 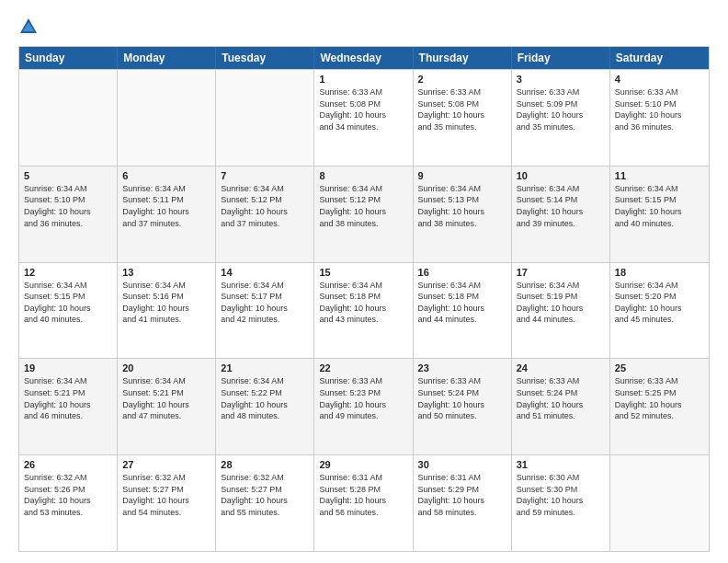 I want to click on weekday-header: Monday, so click(x=167, y=58).